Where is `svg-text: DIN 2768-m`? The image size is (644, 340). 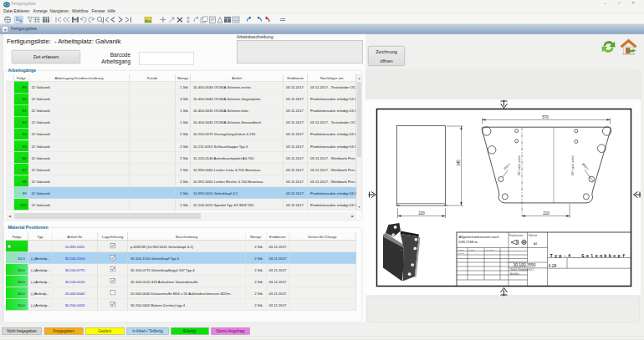
svg-text: DIN 2768-m is located at coordinates (468, 242).